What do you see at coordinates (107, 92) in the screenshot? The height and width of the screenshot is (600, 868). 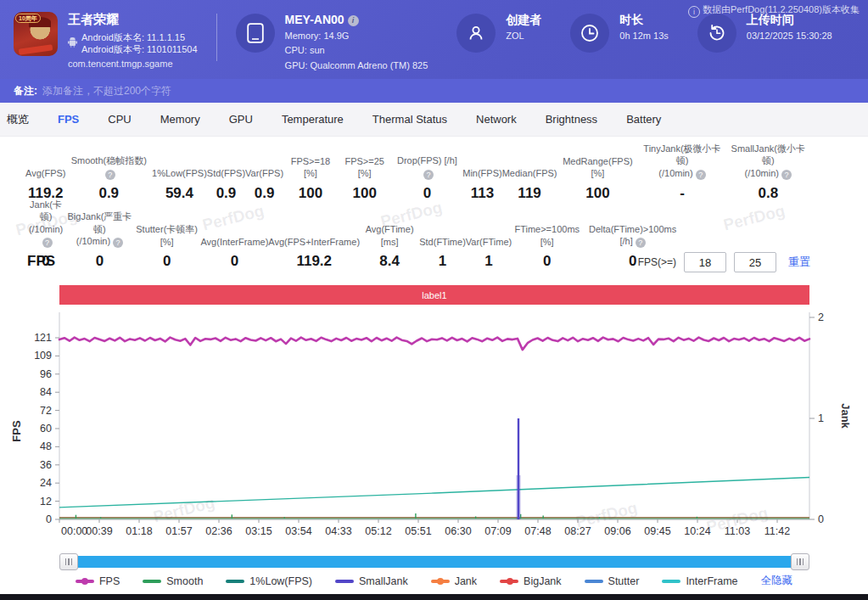 I see `note-input-placeholder: 添加备注，不超过200个字符` at bounding box center [107, 92].